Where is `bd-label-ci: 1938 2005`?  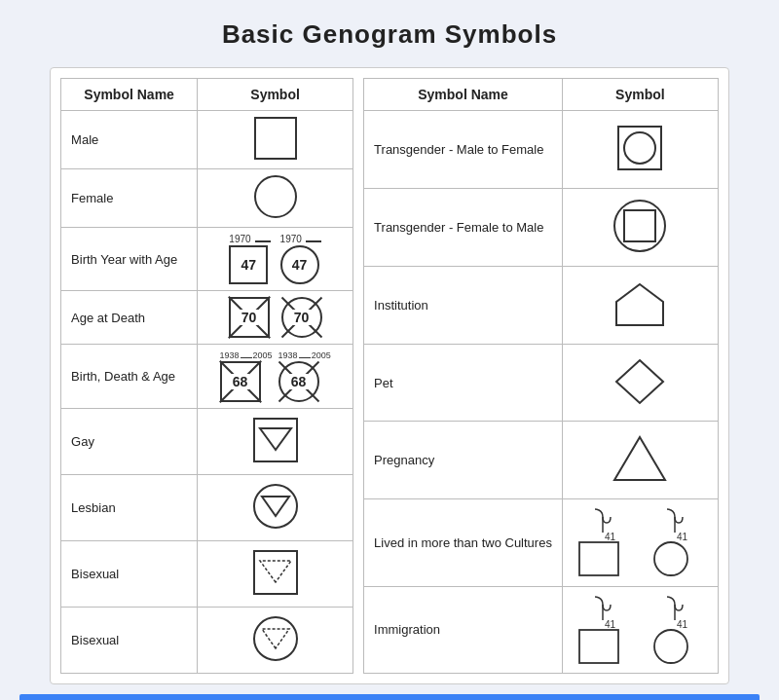
bd-label-ci: 1938 2005 is located at coordinates (305, 355).